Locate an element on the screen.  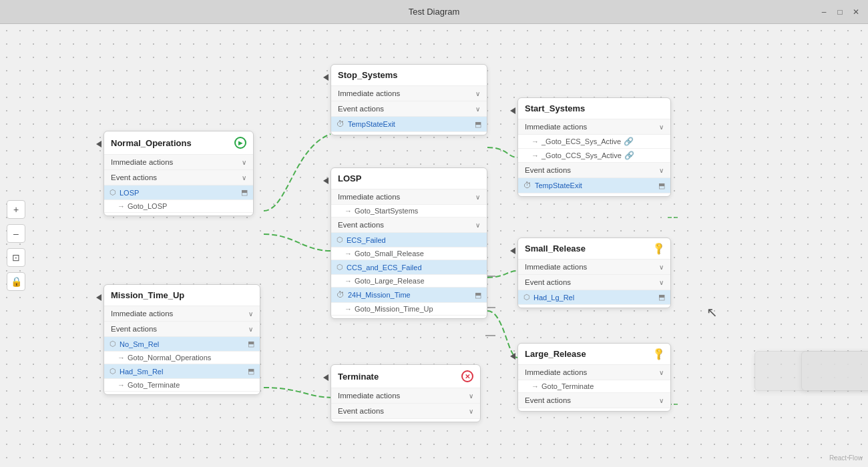
window-title: Test Diagram is located at coordinates (434, 12).